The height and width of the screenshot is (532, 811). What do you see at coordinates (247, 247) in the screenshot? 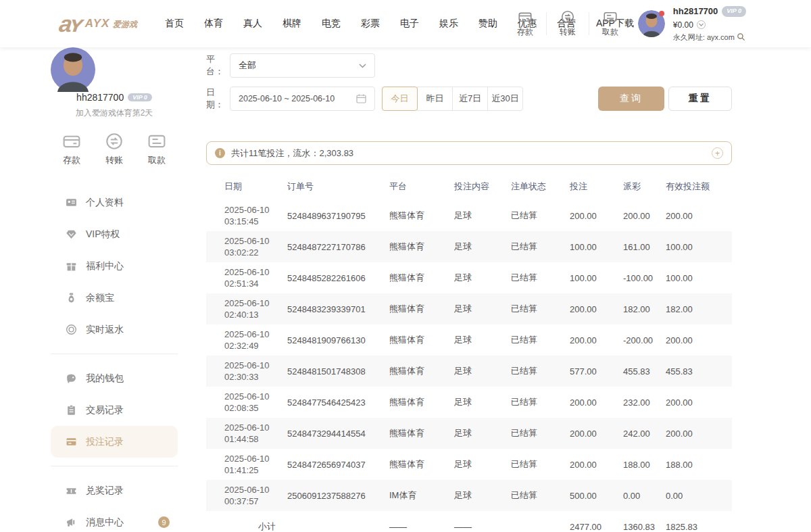
I see `cell-date: 2025-06-1003:02:22` at bounding box center [247, 247].